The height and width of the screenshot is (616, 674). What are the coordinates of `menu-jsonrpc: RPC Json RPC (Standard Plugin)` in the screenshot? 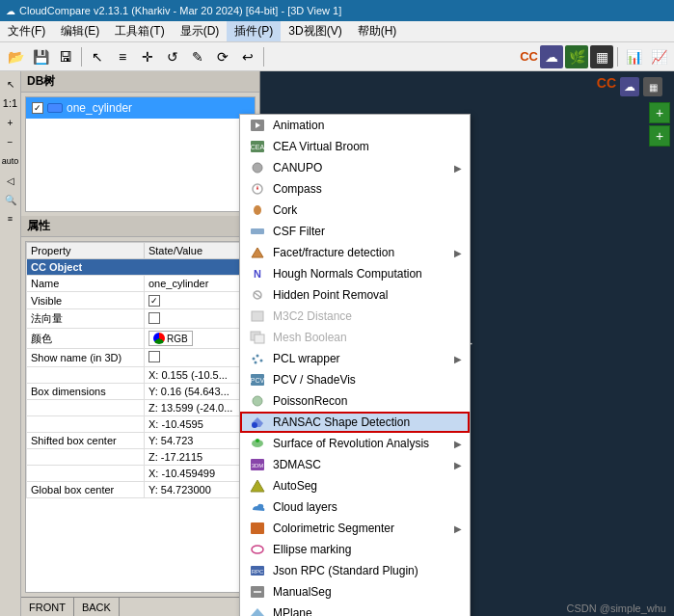 It's located at (355, 571).